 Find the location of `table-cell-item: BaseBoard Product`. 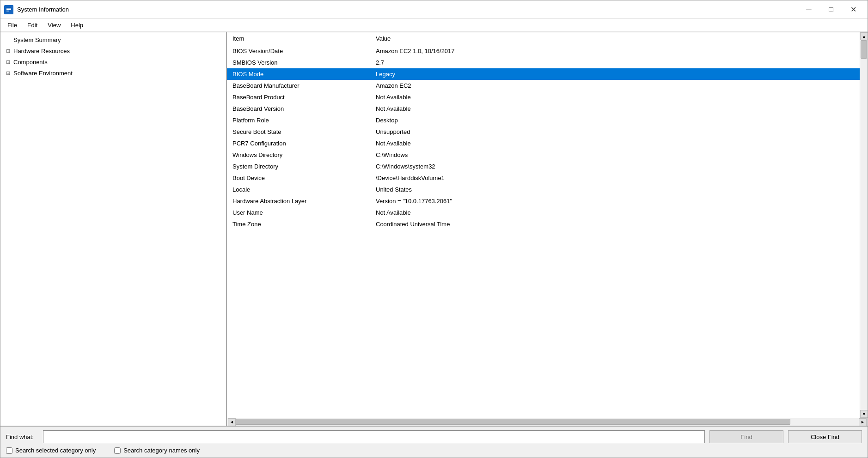

table-cell-item: BaseBoard Product is located at coordinates (299, 97).